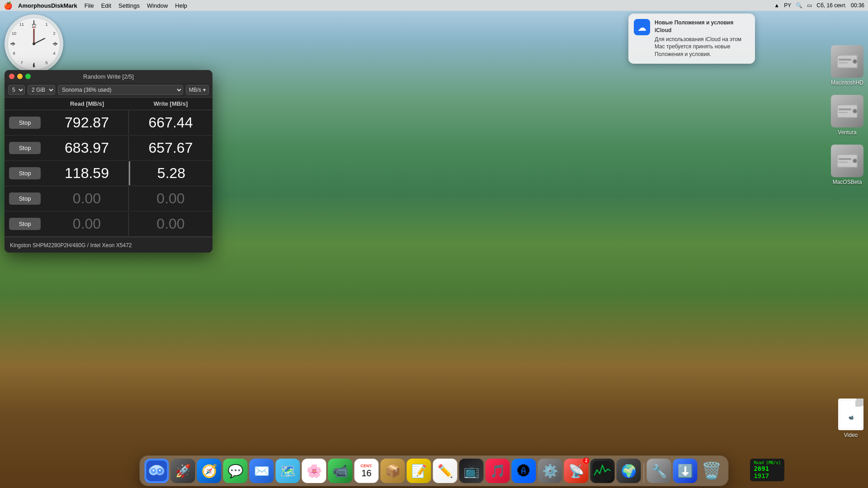  Describe the element at coordinates (642, 27) in the screenshot. I see `icloud-icon: ☁` at that location.